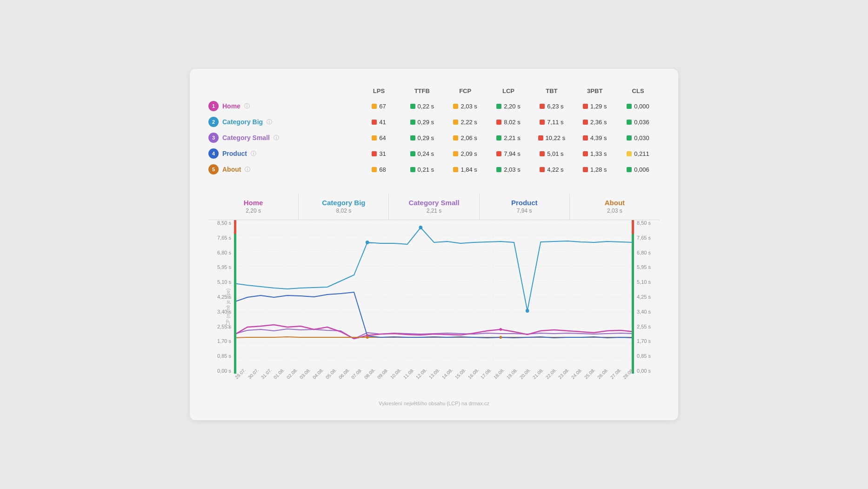 This screenshot has height=489, width=868. I want to click on tab-item-about: About2,03 s, so click(615, 207).